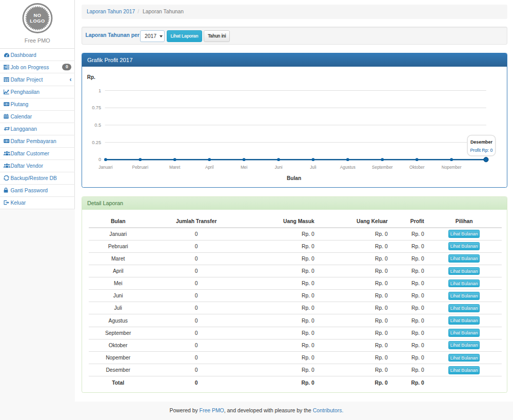  I want to click on svg-text: Pebruari, so click(141, 167).